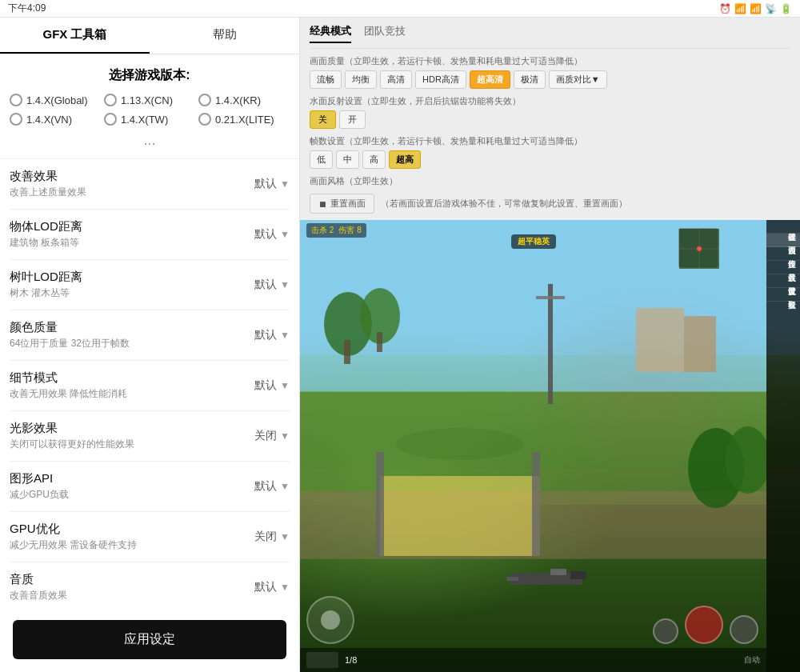 This screenshot has width=800, height=672. Describe the element at coordinates (270, 285) in the screenshot. I see `setting-leaf-value: 默认 ▼` at that location.